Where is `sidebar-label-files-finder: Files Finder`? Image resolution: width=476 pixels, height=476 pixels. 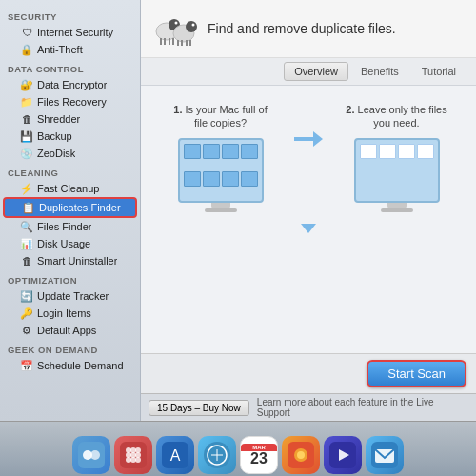
sidebar-label-files-finder: Files Finder is located at coordinates (65, 227).